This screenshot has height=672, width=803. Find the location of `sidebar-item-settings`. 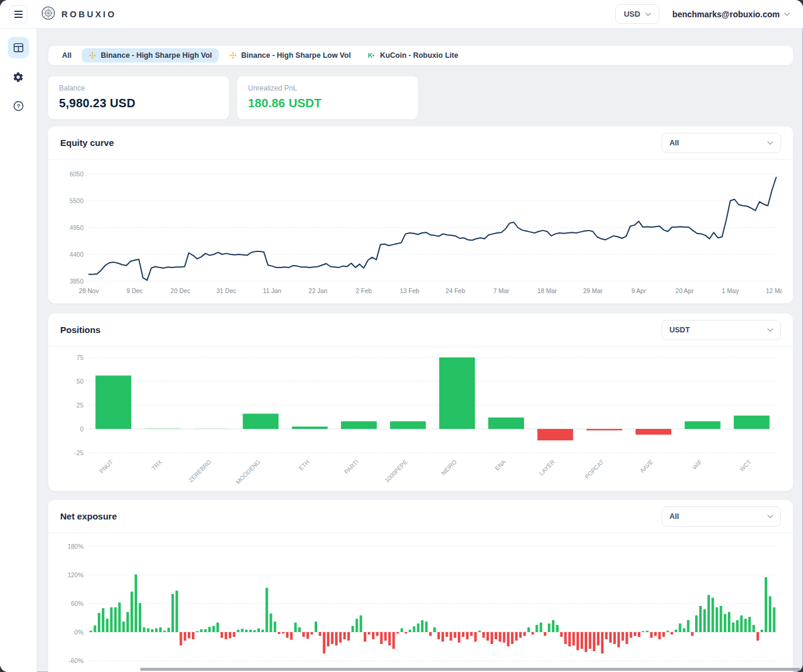

sidebar-item-settings is located at coordinates (18, 77).